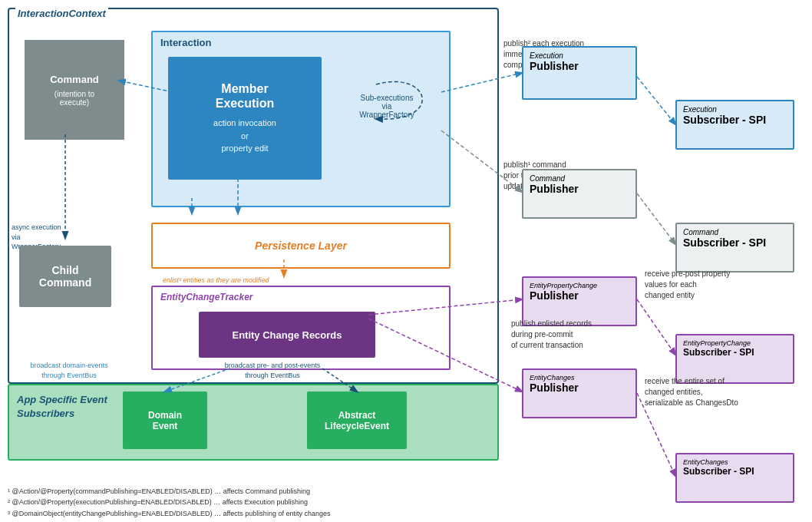  I want to click on app-specific-box: App Specific EventSubscribers, so click(253, 422).